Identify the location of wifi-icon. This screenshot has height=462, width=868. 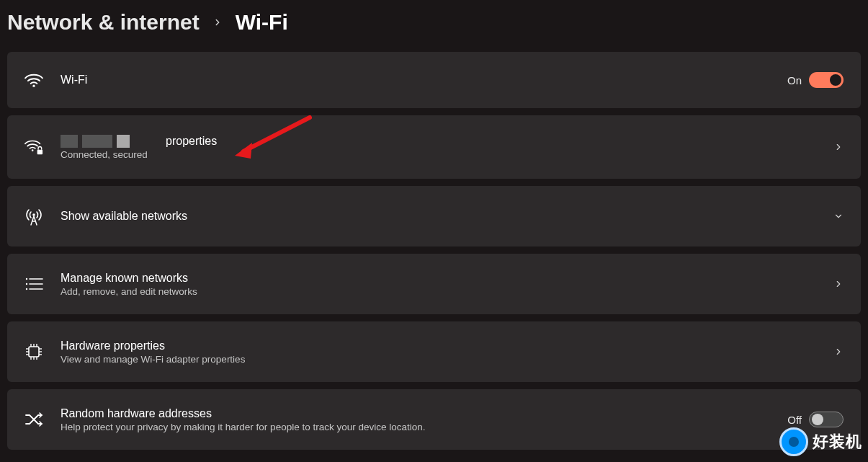
(34, 80).